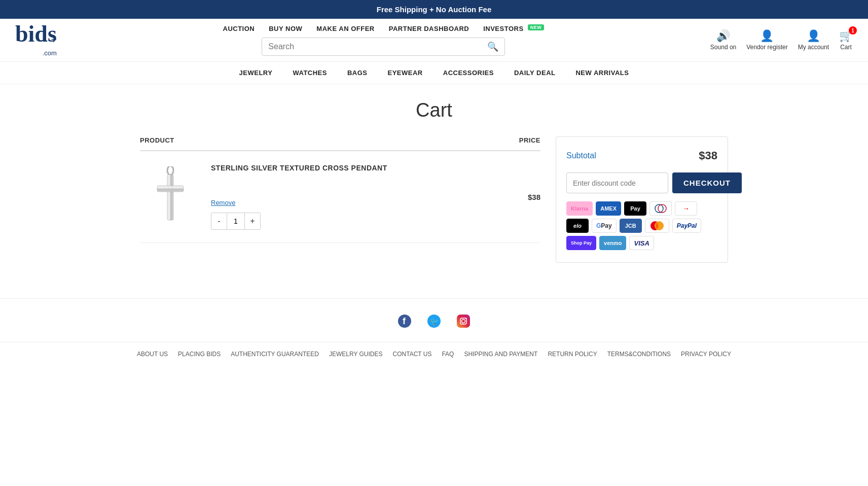 The image size is (868, 486). I want to click on main-nav: AUCTION BUY NOW MAKE AN OFFER PARTNER DA…, so click(384, 28).